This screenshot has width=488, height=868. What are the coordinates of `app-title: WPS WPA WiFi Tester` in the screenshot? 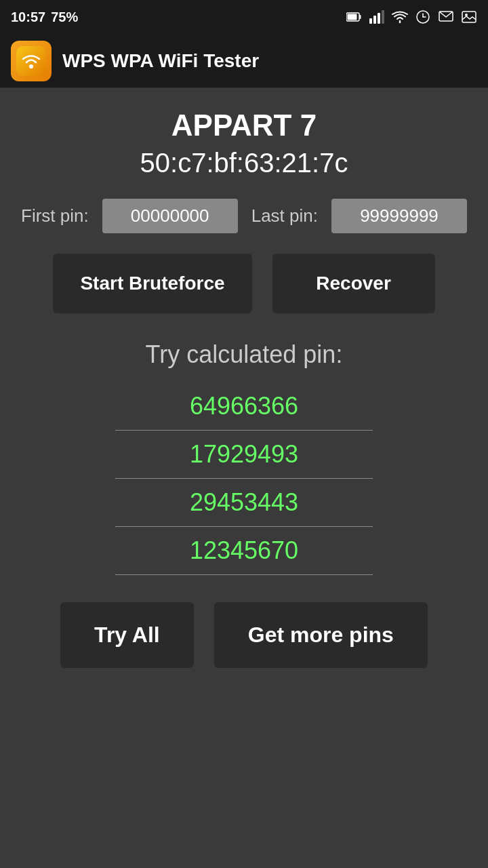 It's located at (161, 61).